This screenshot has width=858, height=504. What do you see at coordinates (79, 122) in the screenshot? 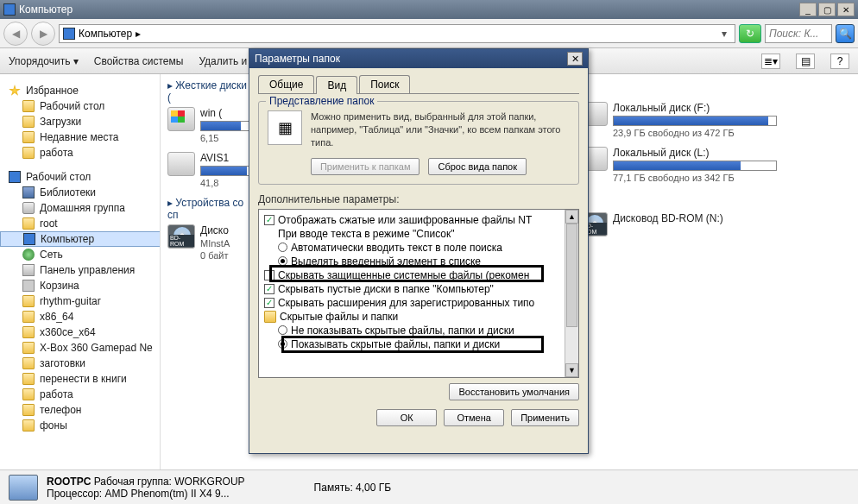
I see `sidebar-item: Загрузки` at bounding box center [79, 122].